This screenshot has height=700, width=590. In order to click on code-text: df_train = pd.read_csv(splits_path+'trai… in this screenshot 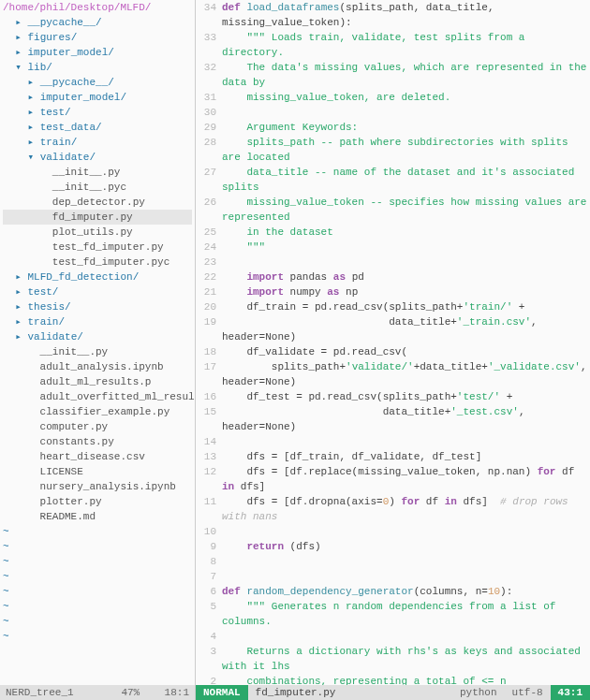, I will do `click(406, 307)`.